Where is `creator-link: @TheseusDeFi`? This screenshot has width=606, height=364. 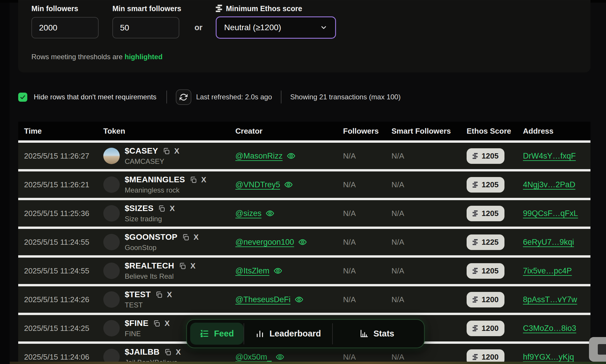
creator-link: @TheseusDeFi is located at coordinates (263, 300).